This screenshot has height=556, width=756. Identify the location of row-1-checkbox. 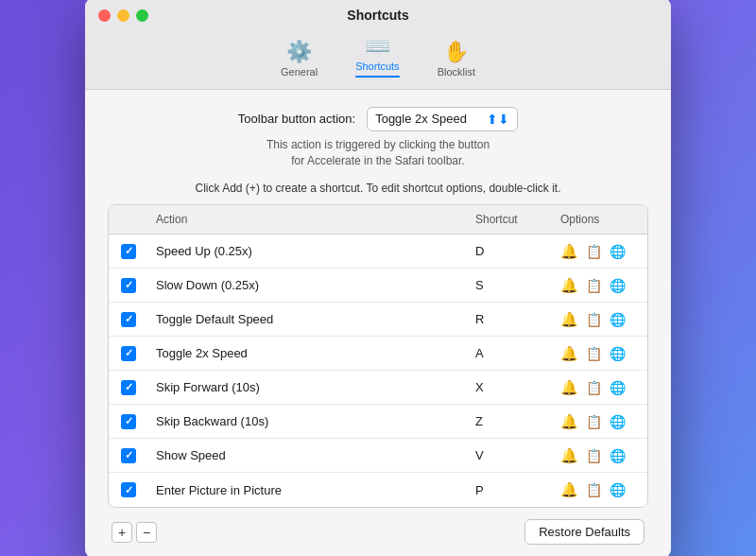
(129, 286).